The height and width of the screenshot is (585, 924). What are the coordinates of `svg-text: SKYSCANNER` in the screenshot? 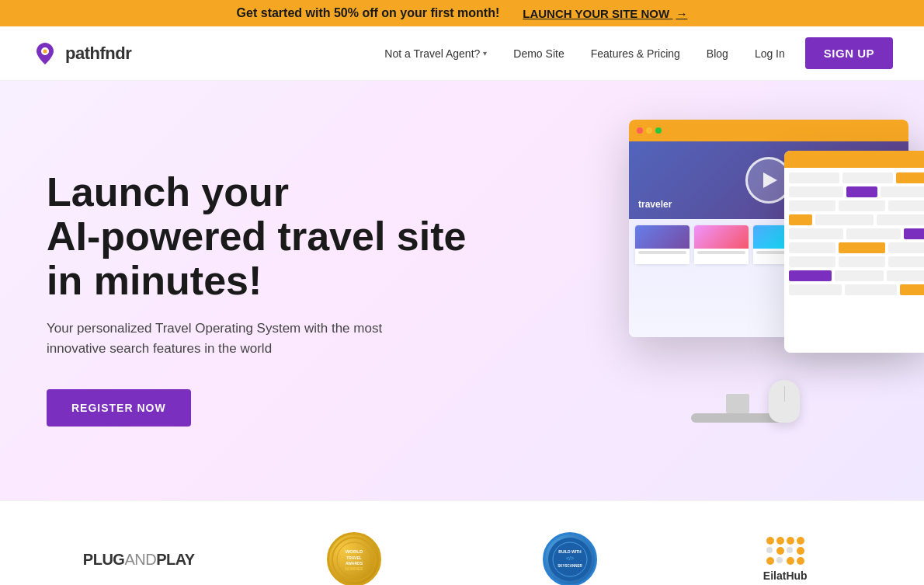 It's located at (570, 566).